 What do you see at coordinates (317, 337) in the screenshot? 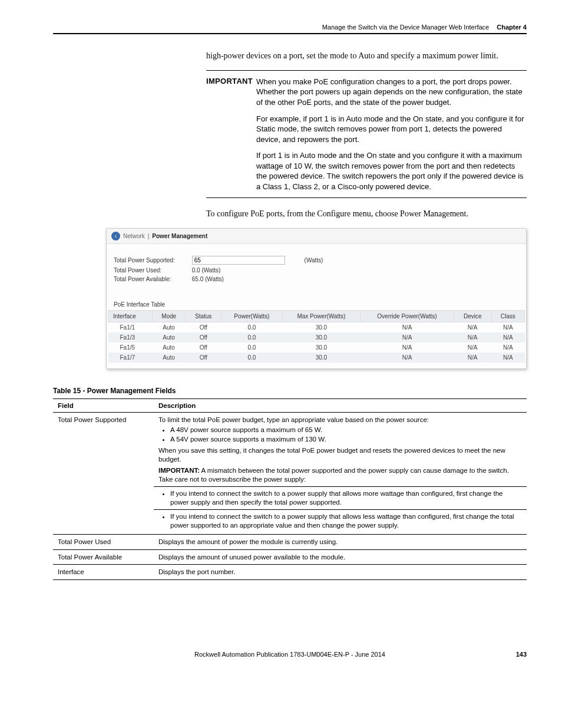
I see `table-row: Fa1/3 Auto Off 0.0 30.0 N/A N/A N/A` at bounding box center [317, 337].